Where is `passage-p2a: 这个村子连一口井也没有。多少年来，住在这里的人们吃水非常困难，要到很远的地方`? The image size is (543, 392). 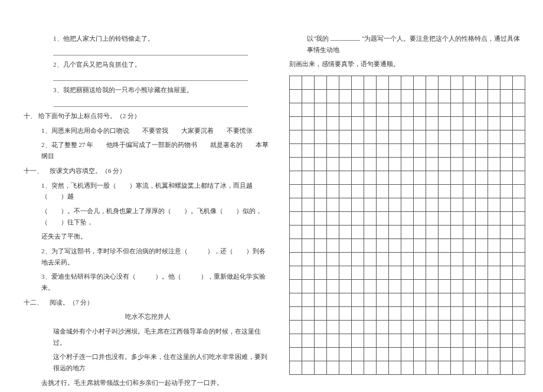
passage-p2a: 这个村子连一口井也没有。多少年来，住在这里的人们吃水非常困难，要到很远的地方 is located at coordinates (148, 362).